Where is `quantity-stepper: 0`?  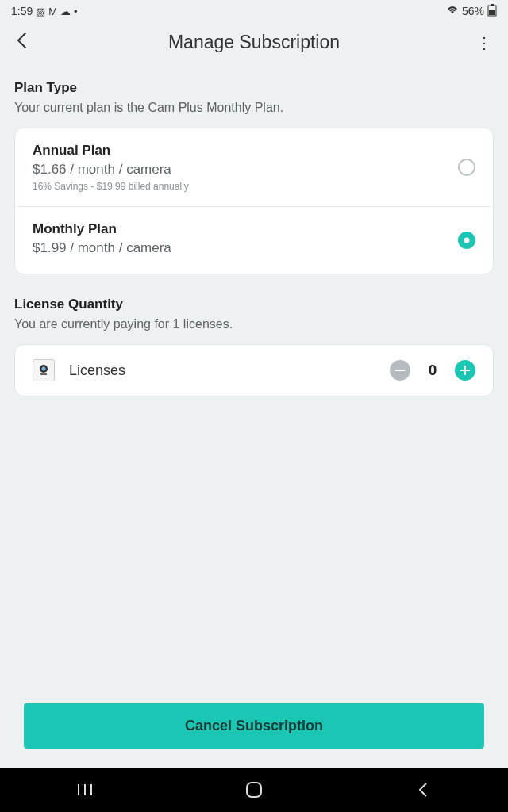 quantity-stepper: 0 is located at coordinates (433, 370).